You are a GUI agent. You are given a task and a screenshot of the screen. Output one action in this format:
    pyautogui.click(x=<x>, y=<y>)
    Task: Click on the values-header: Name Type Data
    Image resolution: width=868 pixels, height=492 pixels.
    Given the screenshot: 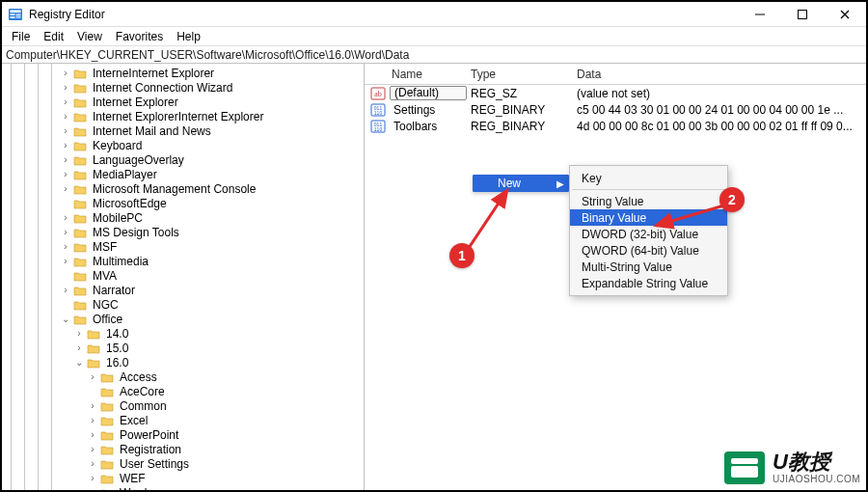 What is the action you would take?
    pyautogui.click(x=615, y=74)
    